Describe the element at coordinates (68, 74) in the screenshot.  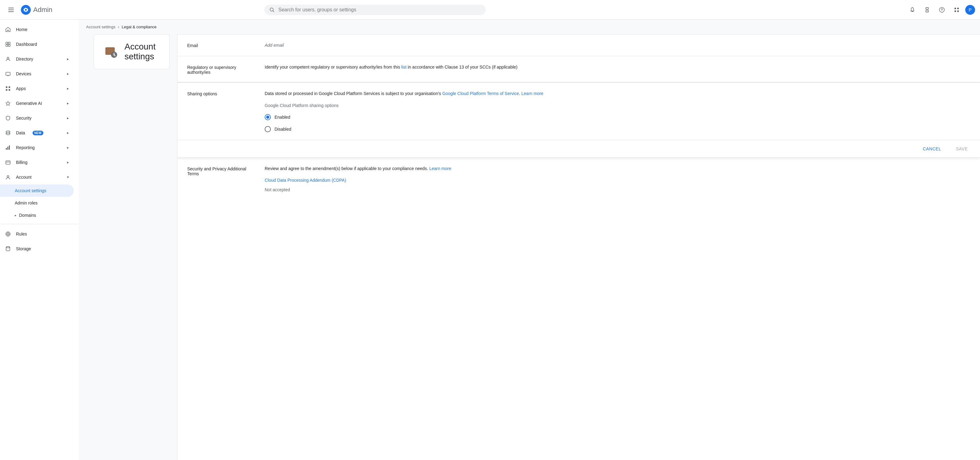
I see `expand-arrow-devices: ▸` at that location.